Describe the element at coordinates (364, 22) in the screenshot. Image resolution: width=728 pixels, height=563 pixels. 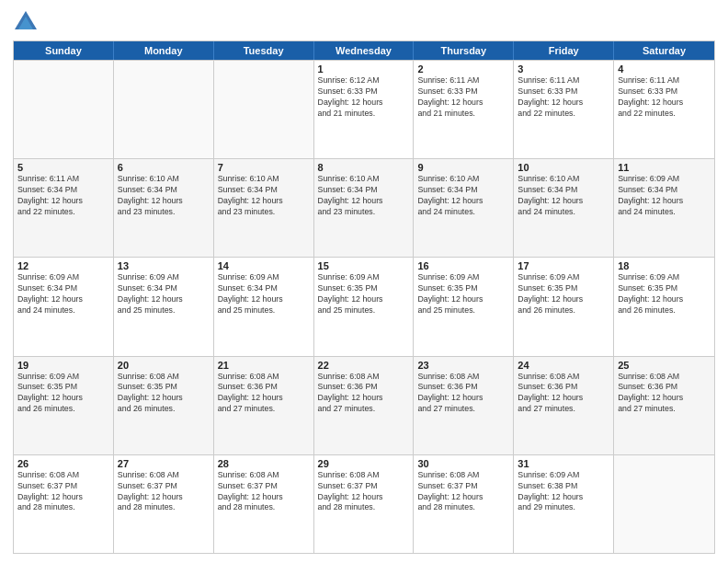
I see `header` at that location.